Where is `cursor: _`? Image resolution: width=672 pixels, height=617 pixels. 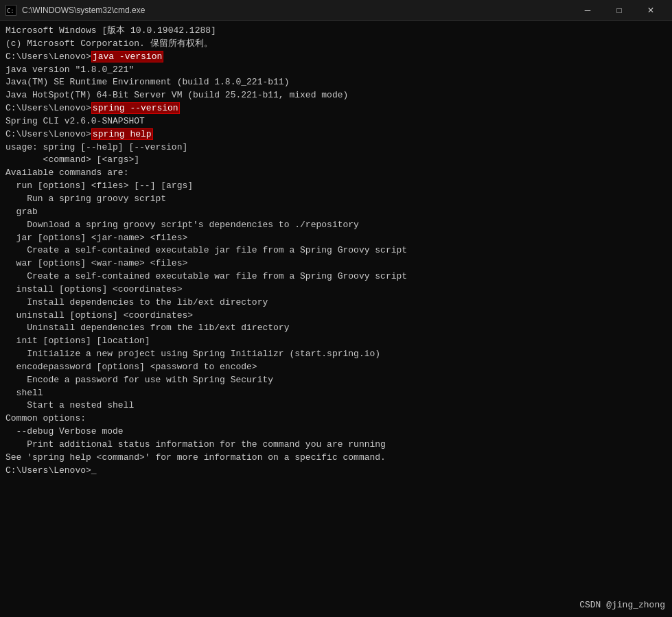 cursor: _ is located at coordinates (94, 471).